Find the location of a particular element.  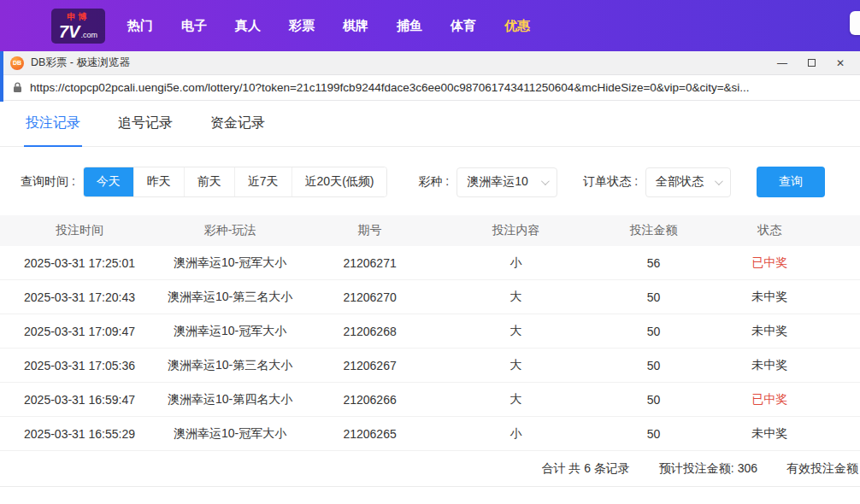

time-filter-button: 昨天 is located at coordinates (159, 182).